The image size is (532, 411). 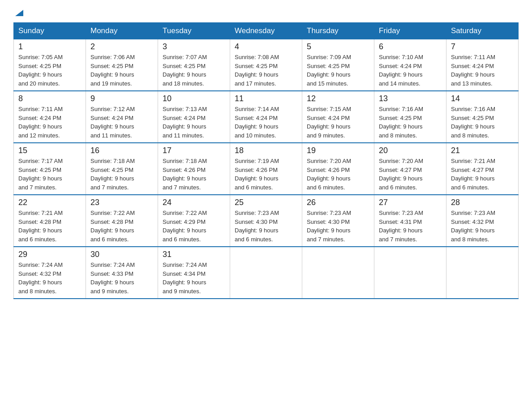 What do you see at coordinates (410, 65) in the screenshot?
I see `calendar-cell: 6 Sunrise: 7:10 AM Sunset: 4:24 PM Dayli…` at bounding box center [410, 65].